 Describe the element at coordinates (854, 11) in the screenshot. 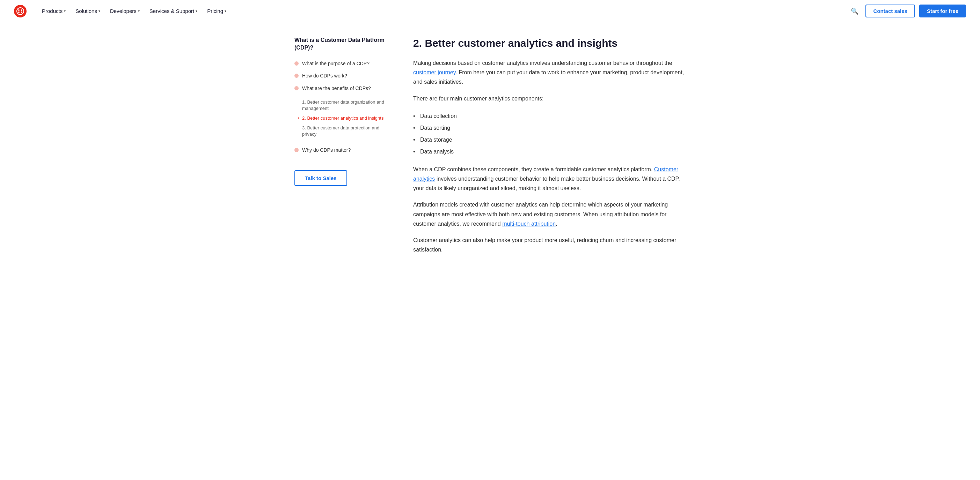

I see `search-icon: 🔍` at that location.